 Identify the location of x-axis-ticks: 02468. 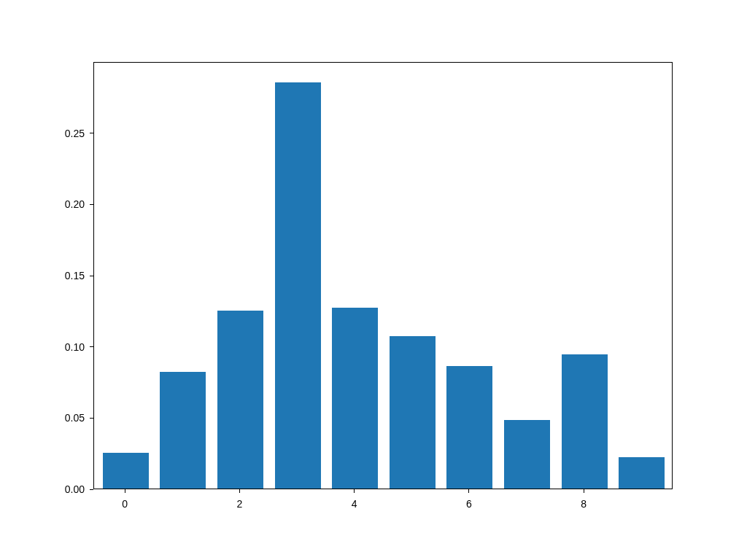
(383, 492).